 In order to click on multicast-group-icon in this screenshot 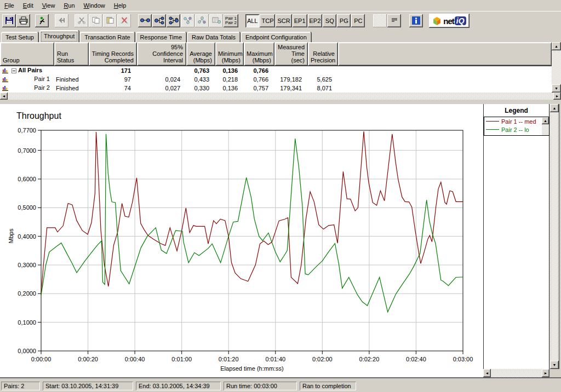, I will do `click(188, 21)`.